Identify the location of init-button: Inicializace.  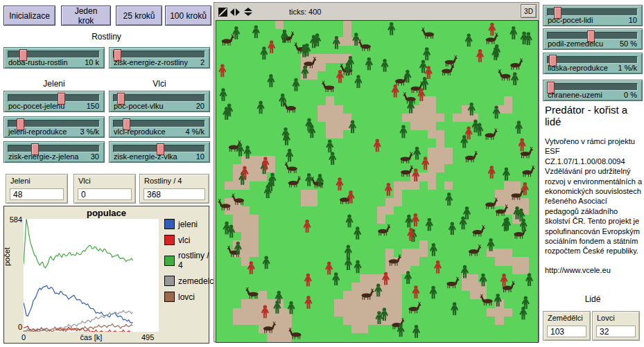
(29, 15).